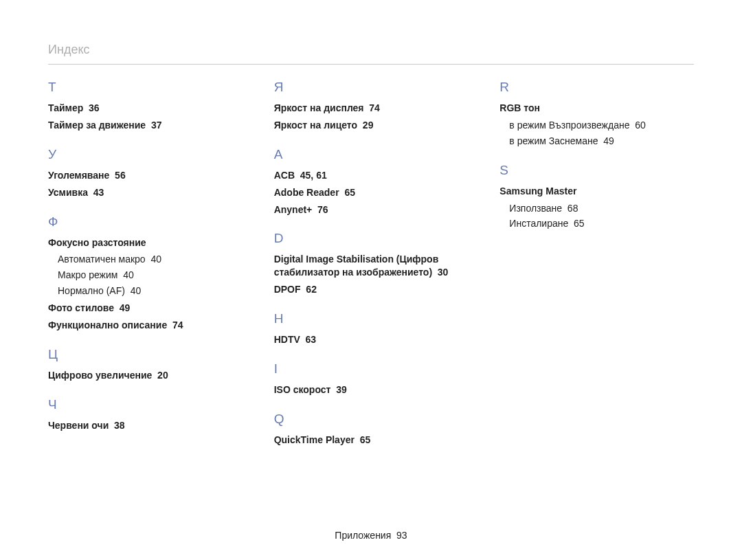 Image resolution: width=742 pixels, height=560 pixels. I want to click on section-letter: Т, so click(146, 87).